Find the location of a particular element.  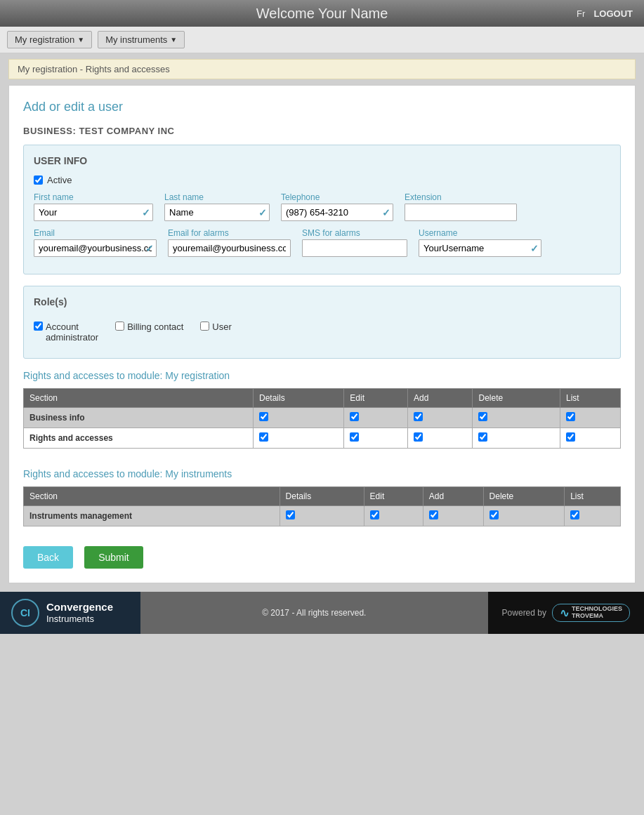

roles-title: Role(s) is located at coordinates (322, 302).